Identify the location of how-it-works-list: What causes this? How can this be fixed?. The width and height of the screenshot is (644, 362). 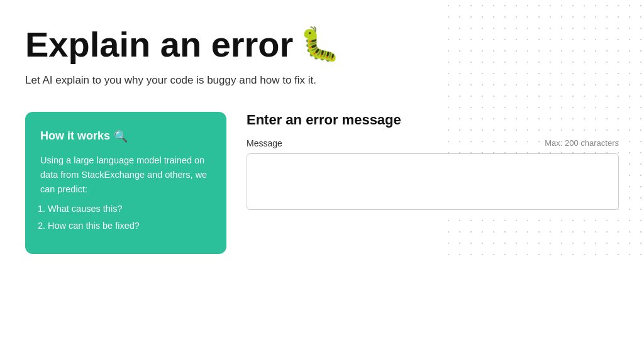
(127, 217).